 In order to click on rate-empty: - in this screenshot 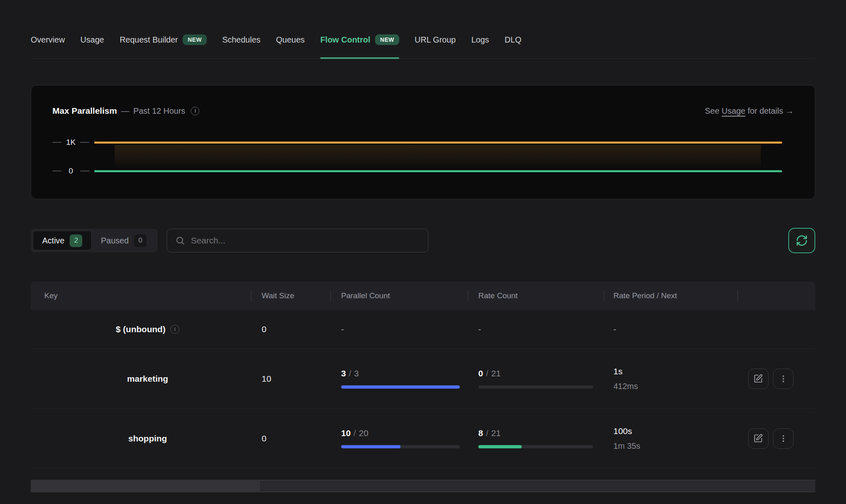, I will do `click(541, 329)`.